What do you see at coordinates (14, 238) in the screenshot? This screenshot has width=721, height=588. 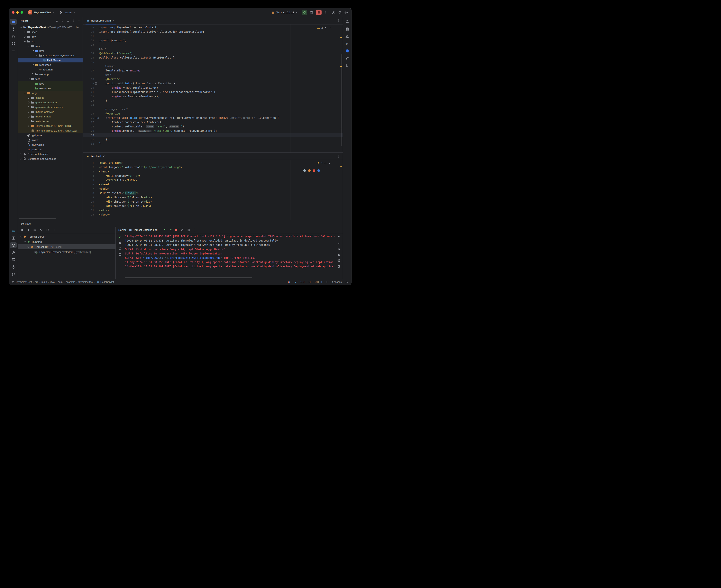 I see `todo-icon` at bounding box center [14, 238].